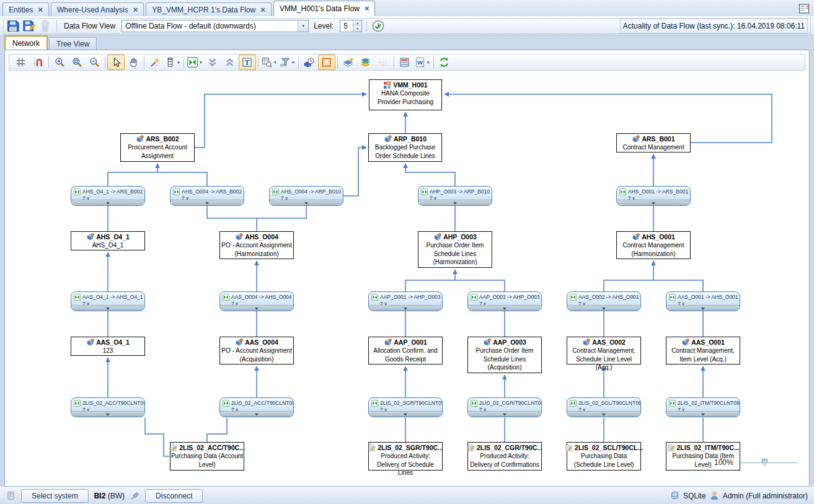  I want to click on text-display-button: T, so click(247, 62).